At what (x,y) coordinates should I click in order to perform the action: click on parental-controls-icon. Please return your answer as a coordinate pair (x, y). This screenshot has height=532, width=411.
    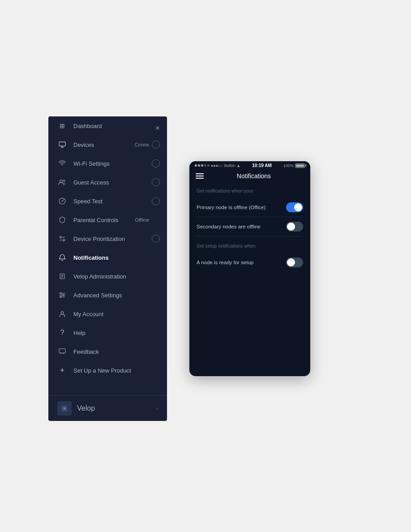
    Looking at the image, I should click on (62, 220).